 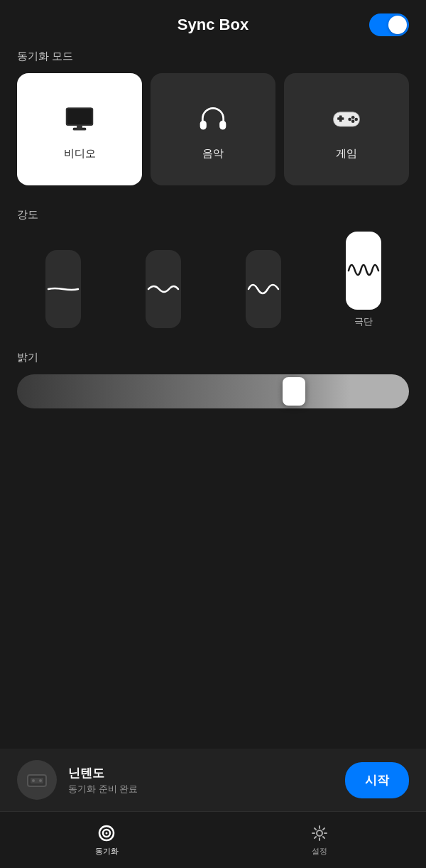 I want to click on nav-item-settings: 설정, so click(x=320, y=840).